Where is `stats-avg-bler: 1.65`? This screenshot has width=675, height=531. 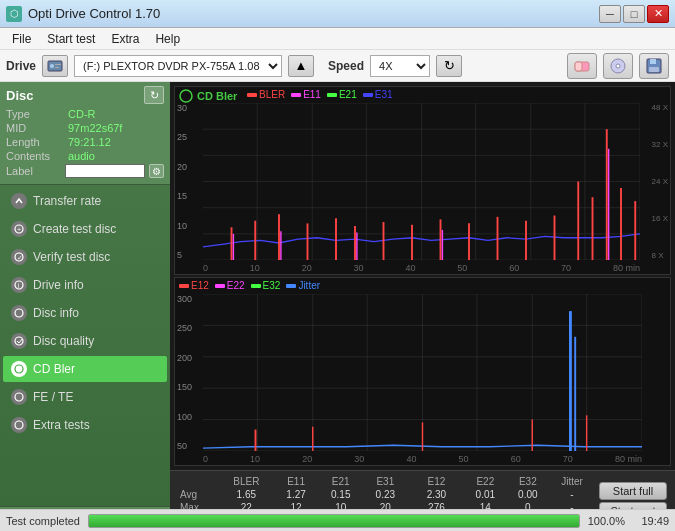
stats-avg-bler: 1.65 is located at coordinates (246, 494).